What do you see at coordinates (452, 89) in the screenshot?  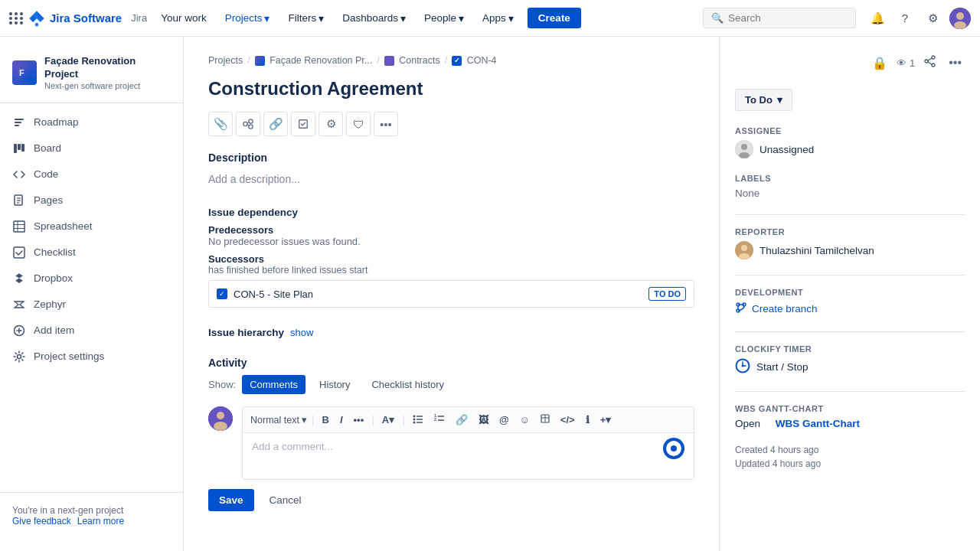 I see `issue-title: Construction Agreement` at bounding box center [452, 89].